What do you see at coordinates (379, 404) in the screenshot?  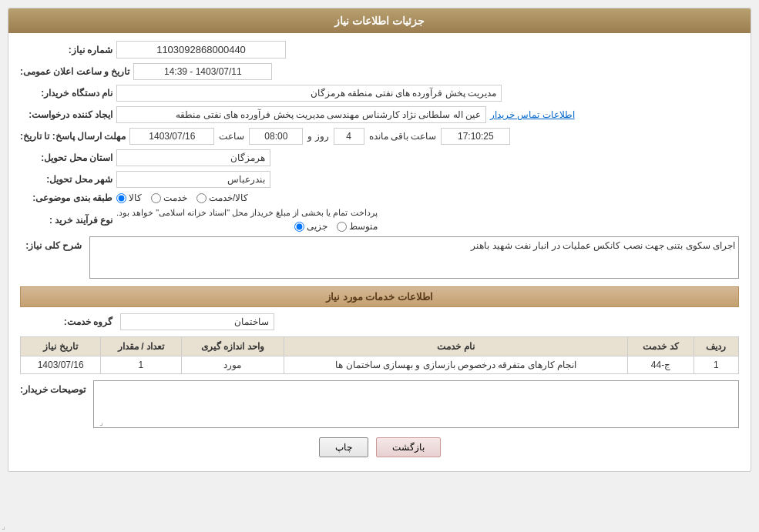 I see `tawzih-section: ⌟ توصیحات خریدار:` at bounding box center [379, 404].